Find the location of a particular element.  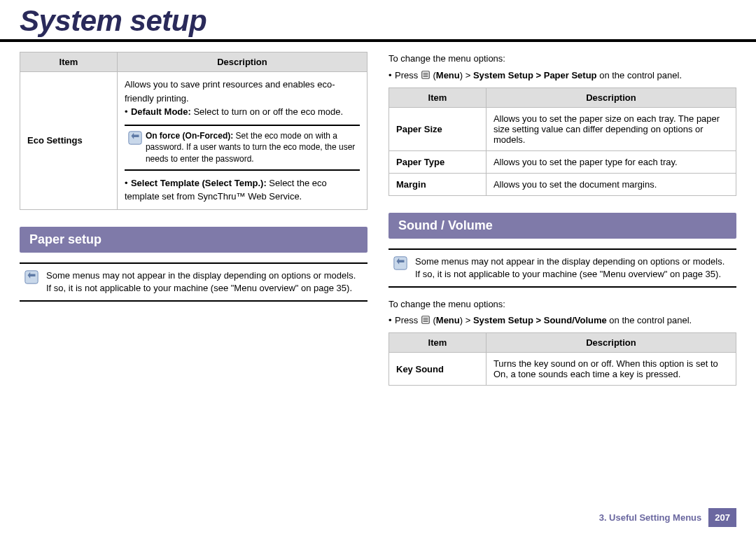

paper-path-gt: > is located at coordinates (468, 76).